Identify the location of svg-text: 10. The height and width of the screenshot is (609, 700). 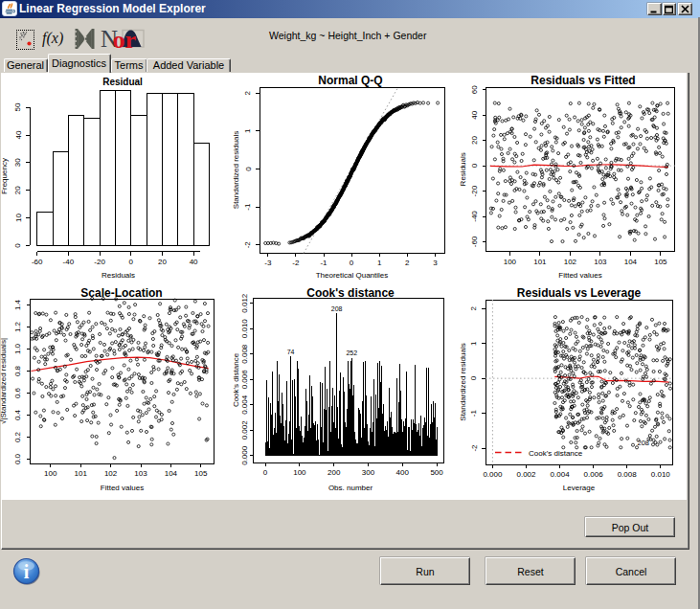
(19, 218).